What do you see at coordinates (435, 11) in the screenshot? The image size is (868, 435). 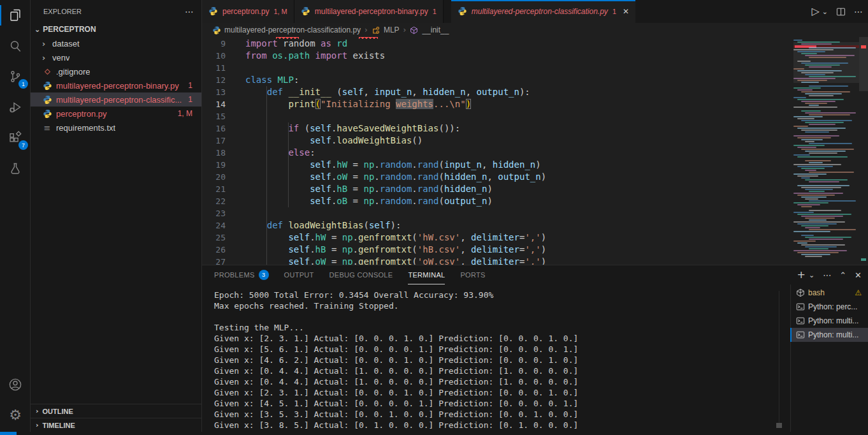 I see `tab-badge: 1` at bounding box center [435, 11].